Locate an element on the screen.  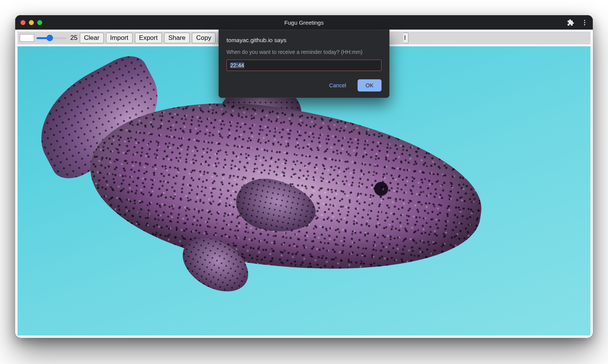
dialog-input: 22:44 is located at coordinates (304, 65).